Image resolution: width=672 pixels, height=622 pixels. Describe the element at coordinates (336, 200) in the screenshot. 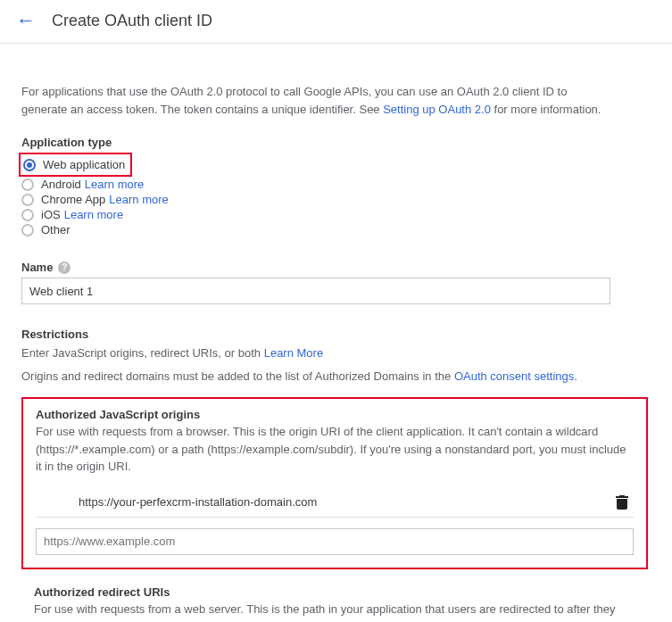

I see `radio-chrome-app: Chrome App Learn more` at that location.